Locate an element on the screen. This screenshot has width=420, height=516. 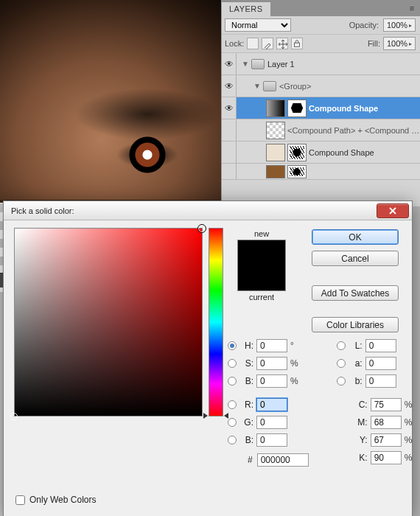
radio-l is located at coordinates (341, 346).